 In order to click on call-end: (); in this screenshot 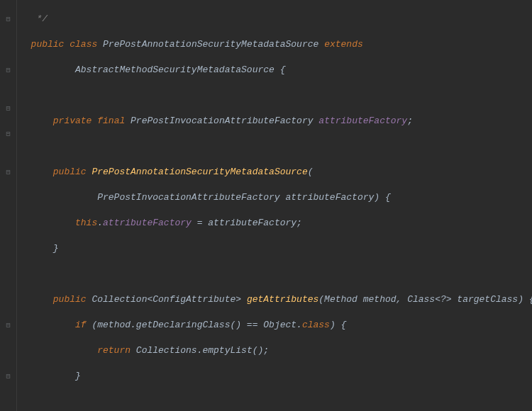, I will do `click(261, 350)`.